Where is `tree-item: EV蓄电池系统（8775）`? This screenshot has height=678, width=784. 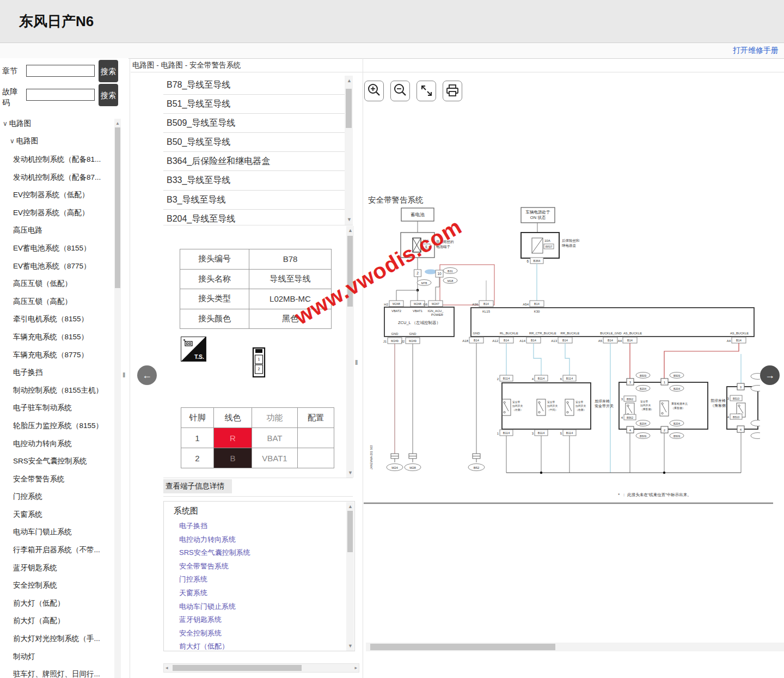
tree-item: EV蓄电池系统（8775） is located at coordinates (56, 267).